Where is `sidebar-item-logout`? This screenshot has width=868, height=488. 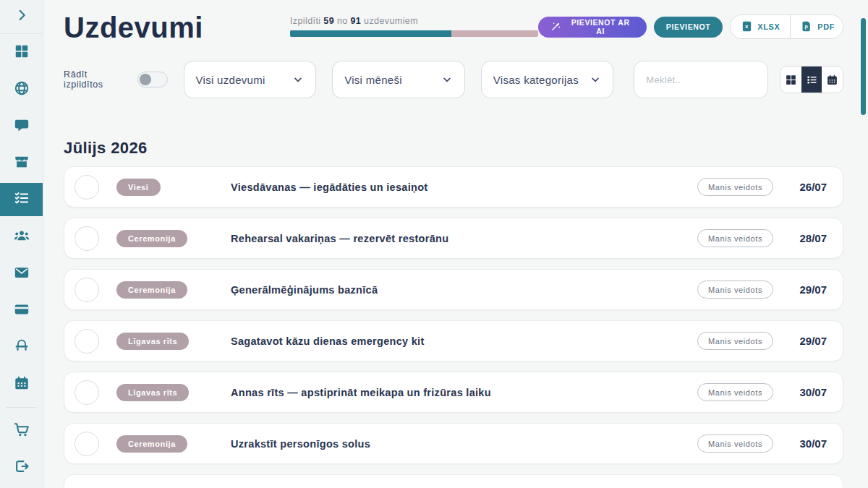
sidebar-item-logout is located at coordinates (22, 467).